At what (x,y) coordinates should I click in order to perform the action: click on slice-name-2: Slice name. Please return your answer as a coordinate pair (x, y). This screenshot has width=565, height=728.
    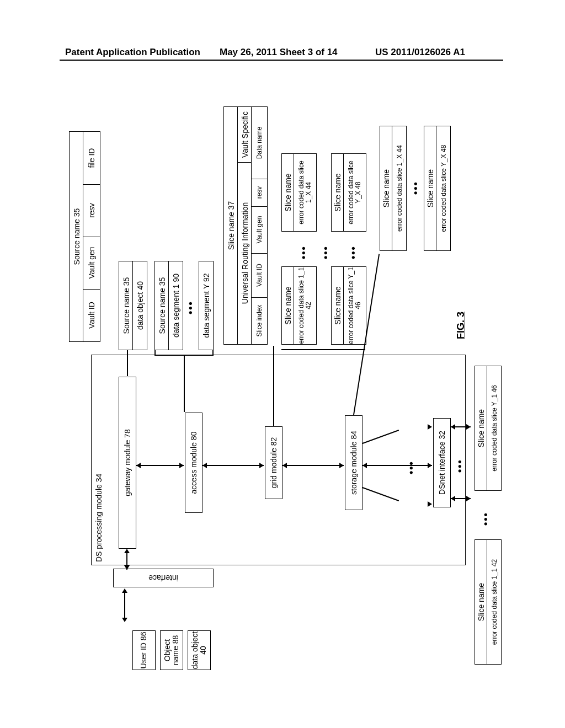
    Looking at the image, I should click on (288, 192).